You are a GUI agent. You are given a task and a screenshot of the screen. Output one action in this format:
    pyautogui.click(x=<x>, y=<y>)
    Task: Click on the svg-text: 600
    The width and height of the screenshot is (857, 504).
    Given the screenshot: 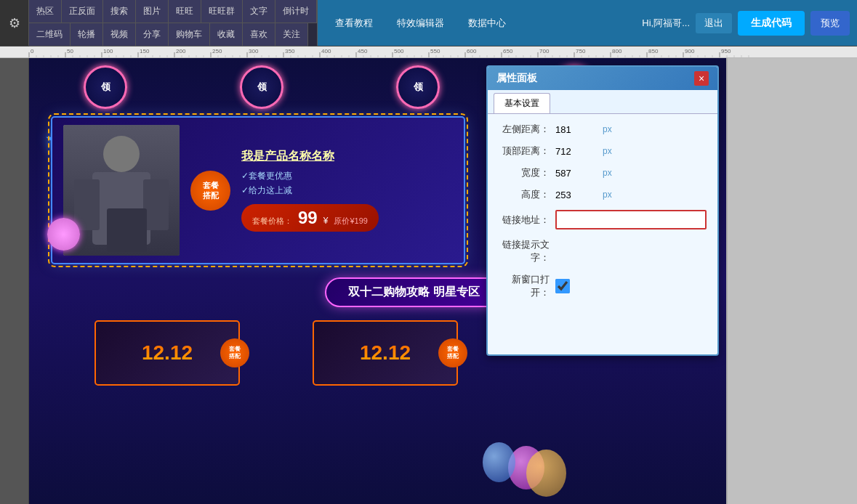 What is the action you would take?
    pyautogui.click(x=472, y=51)
    